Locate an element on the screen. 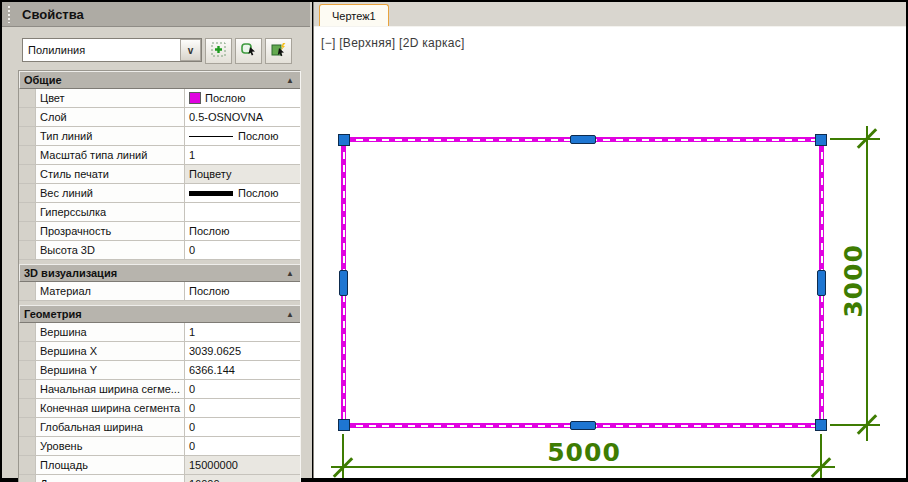 Image resolution: width=908 pixels, height=482 pixels. palette-title: Свойства is located at coordinates (53, 14).